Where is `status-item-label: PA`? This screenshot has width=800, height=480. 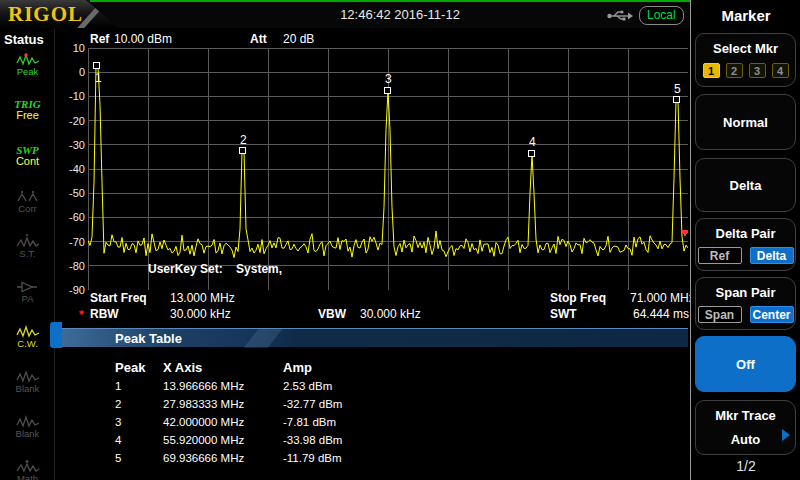
status-item-label: PA is located at coordinates (28, 299).